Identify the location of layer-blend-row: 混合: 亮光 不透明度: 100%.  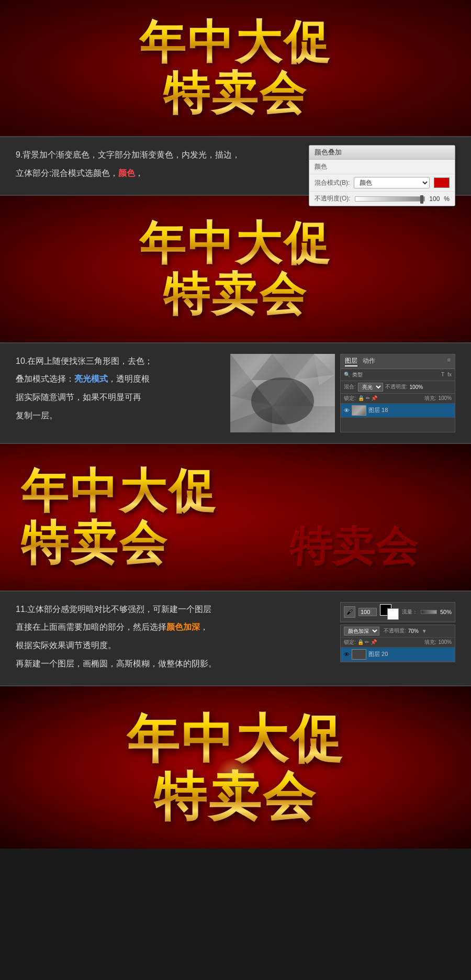
(398, 387).